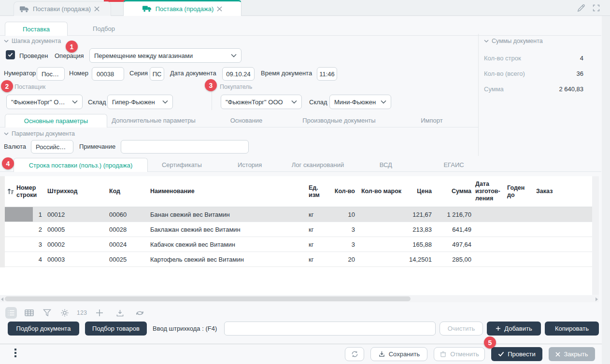 This screenshot has height=364, width=610. I want to click on posted-checkbox, so click(11, 55).